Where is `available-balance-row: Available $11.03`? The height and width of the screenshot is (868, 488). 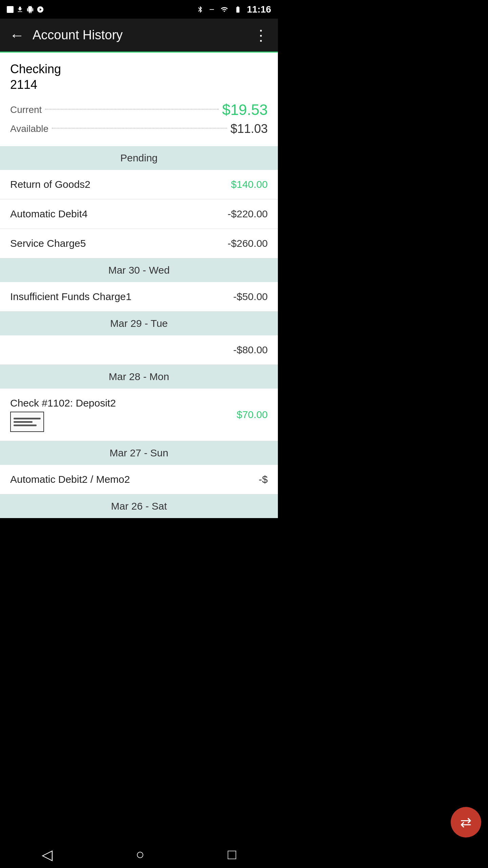 available-balance-row: Available $11.03 is located at coordinates (139, 129).